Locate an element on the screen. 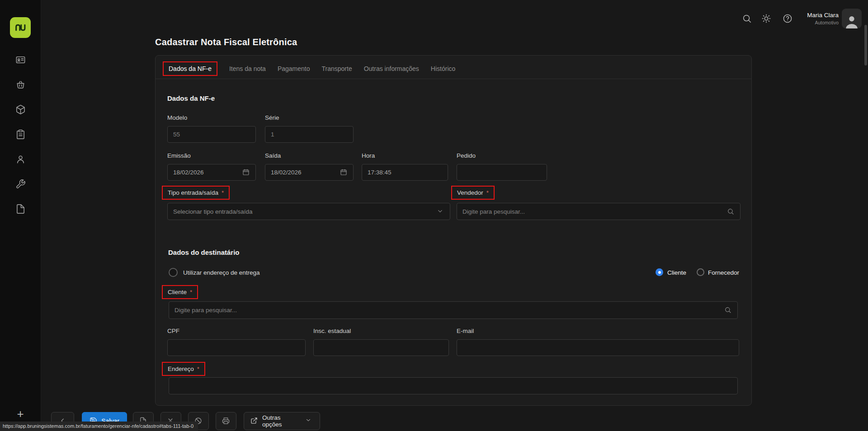  user-role: Automotivo is located at coordinates (816, 23).